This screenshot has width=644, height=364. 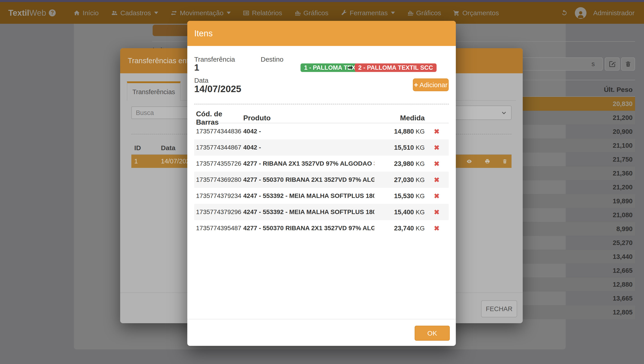 I want to click on nav-item-graficos-2: Gráficos, so click(x=424, y=13).